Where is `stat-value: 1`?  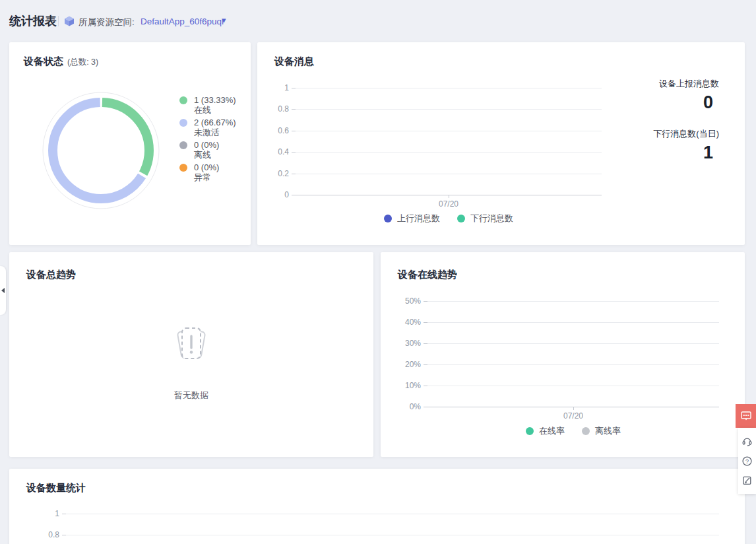 stat-value: 1 is located at coordinates (686, 153).